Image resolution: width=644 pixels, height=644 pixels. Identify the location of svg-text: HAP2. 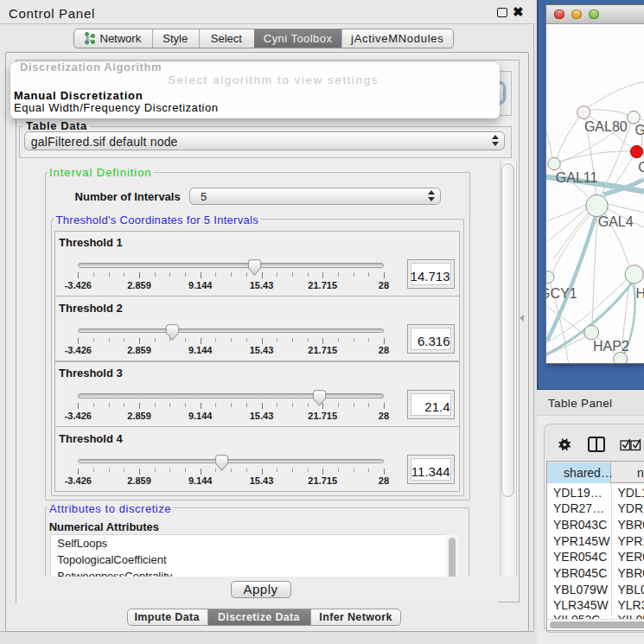
(611, 346).